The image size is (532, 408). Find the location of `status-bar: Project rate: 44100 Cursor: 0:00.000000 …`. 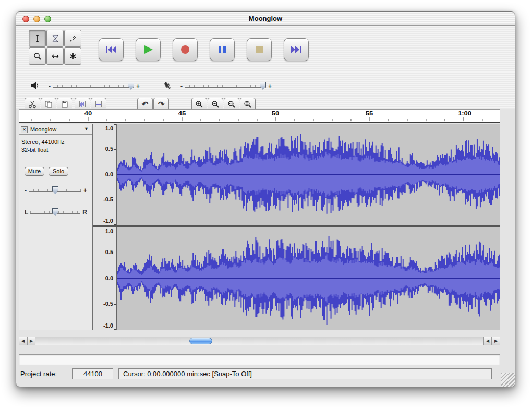

status-bar: Project rate: 44100 Cursor: 0:00.000000 … is located at coordinates (265, 374).